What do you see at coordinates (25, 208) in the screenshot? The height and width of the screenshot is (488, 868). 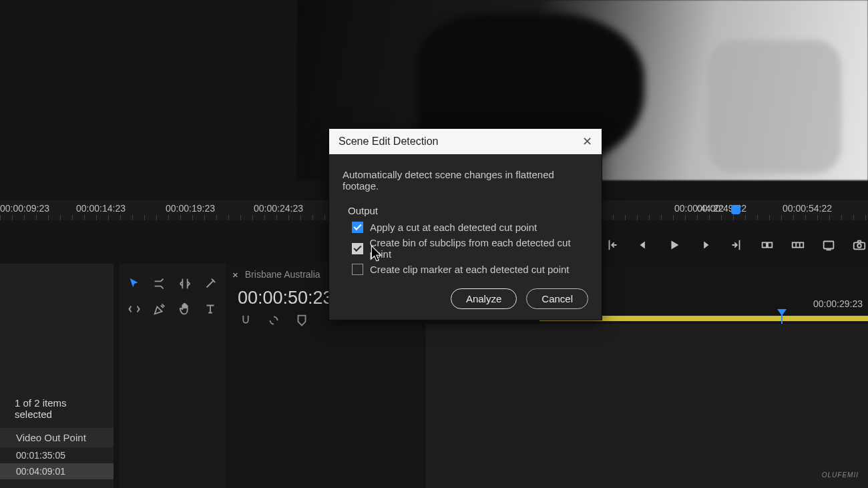 I see `ruler-tc: 00:00:09:23` at bounding box center [25, 208].